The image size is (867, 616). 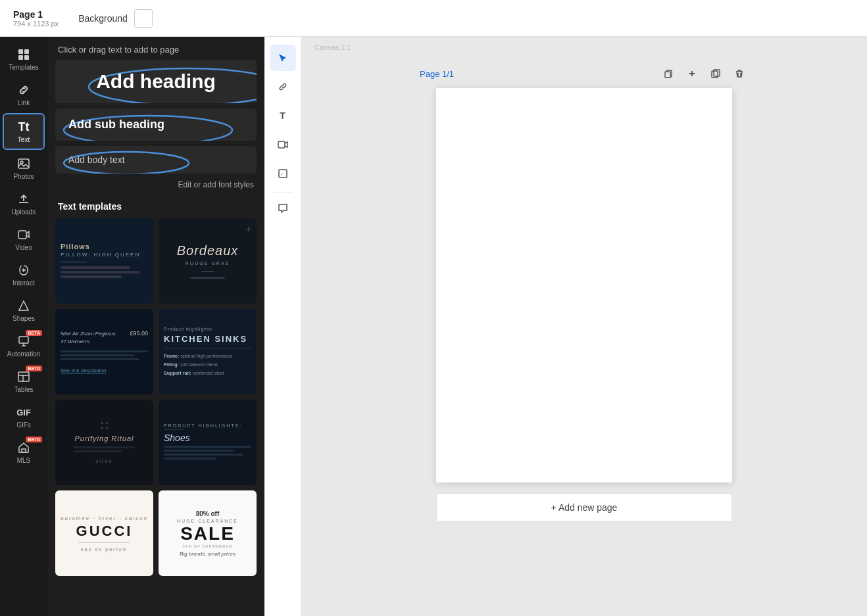 I want to click on template-card-nike: Nike Air Zoom Pegasus37 Women's £95.00 S…, so click(x=104, y=352).